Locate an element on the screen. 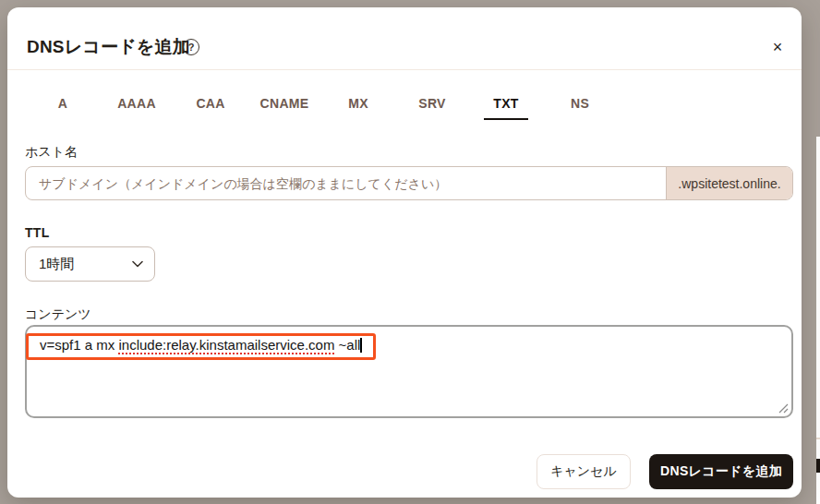  resize-handle-icon is located at coordinates (783, 408).